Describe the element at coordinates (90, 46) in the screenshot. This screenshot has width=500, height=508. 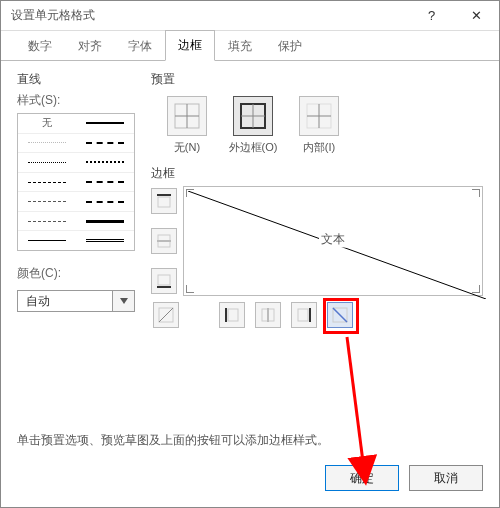
I see `tab-align: 对齐` at that location.